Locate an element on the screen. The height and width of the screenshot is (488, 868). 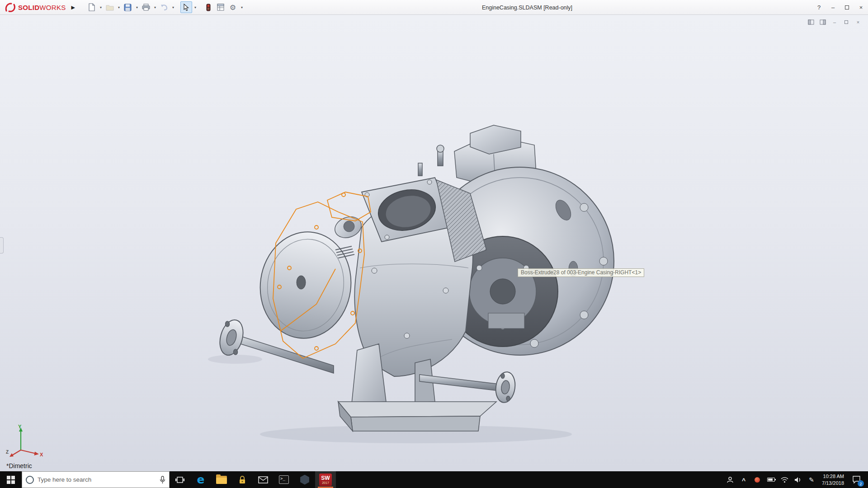
clock-date: 7/13/2018 is located at coordinates (833, 483).